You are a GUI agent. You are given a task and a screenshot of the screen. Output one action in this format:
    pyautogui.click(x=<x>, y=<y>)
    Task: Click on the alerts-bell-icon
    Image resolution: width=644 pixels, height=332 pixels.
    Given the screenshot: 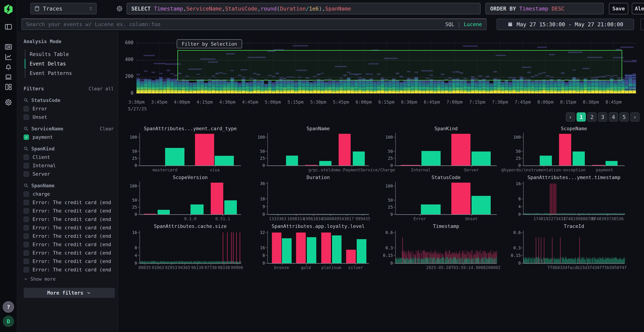 What is the action you would take?
    pyautogui.click(x=8, y=67)
    